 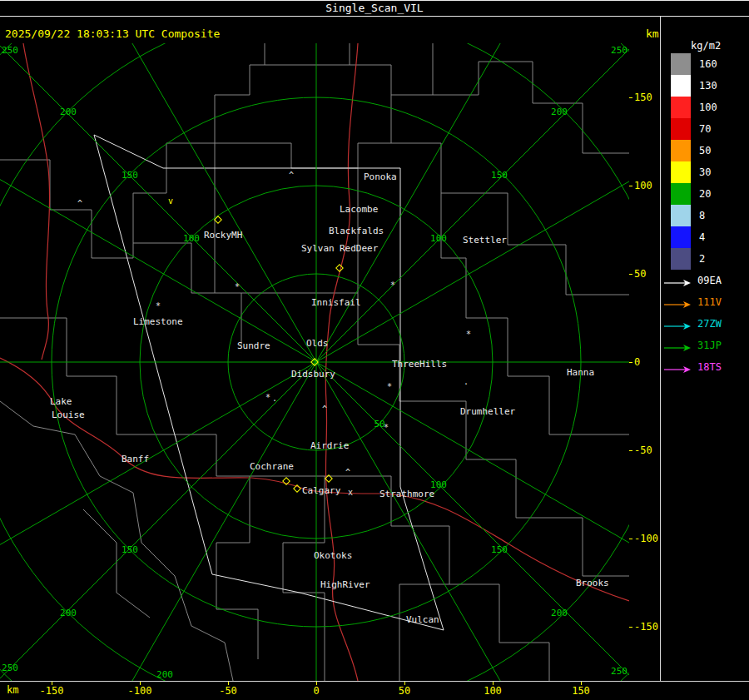 What do you see at coordinates (705, 151) in the screenshot?
I see `color-scale-value: 50` at bounding box center [705, 151].